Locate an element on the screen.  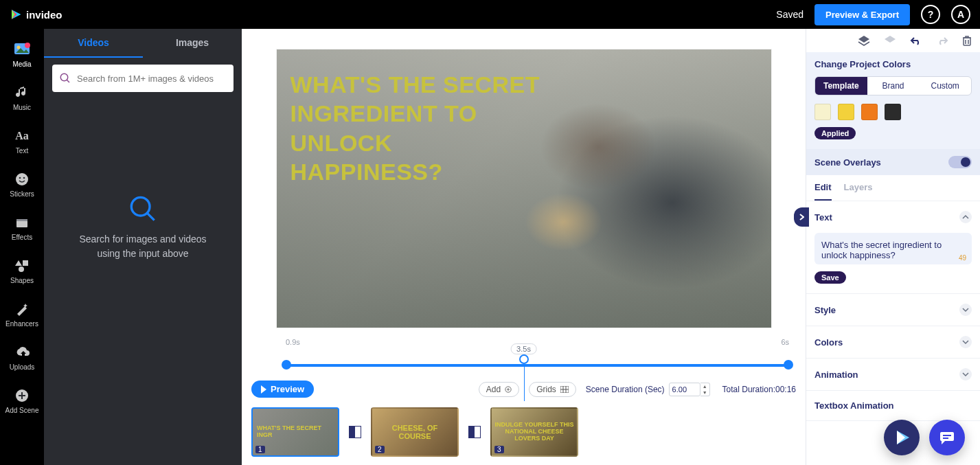
tool-media: Media is located at coordinates (22, 55).